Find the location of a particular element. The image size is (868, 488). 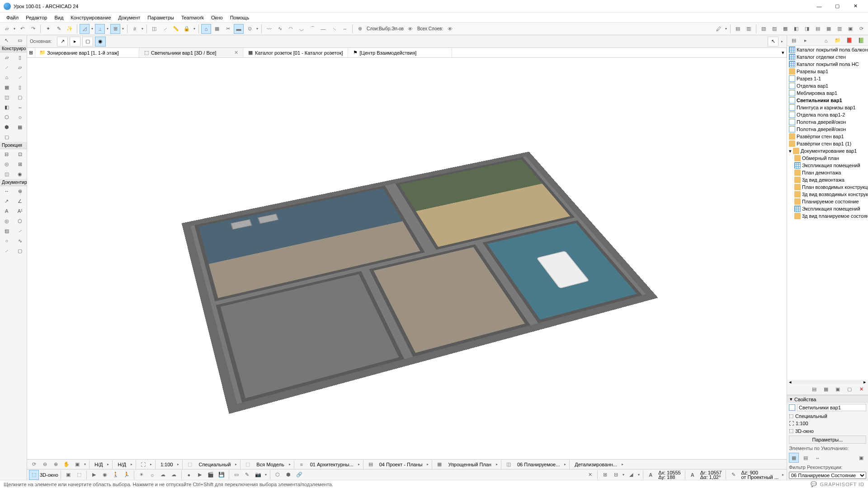

default1-icon: ▦ is located at coordinates (794, 458).